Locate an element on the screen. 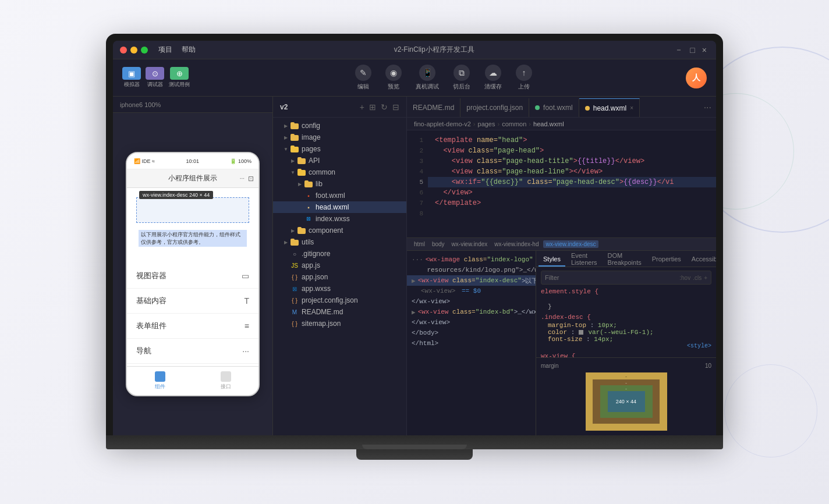 This screenshot has width=829, height=504. preview-panel: iphone6 100% 📶 IDE ≈ 10:01 🔋 100% is located at coordinates (193, 266).